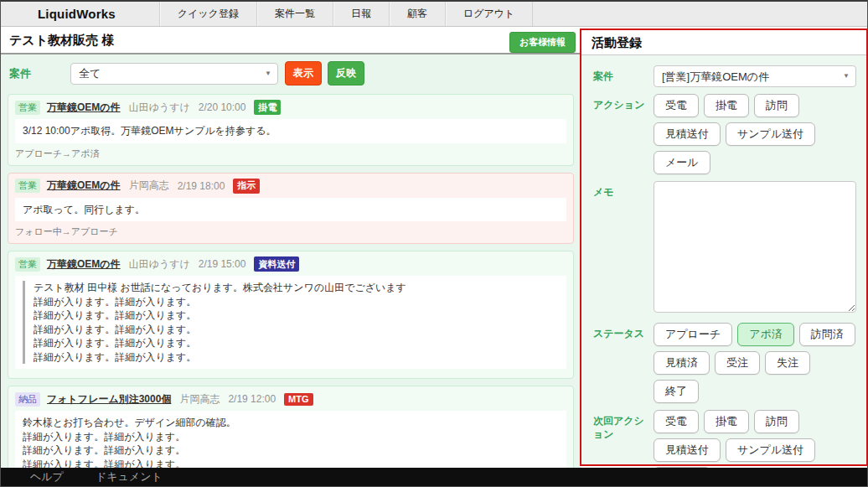 The image size is (868, 487). What do you see at coordinates (267, 107) in the screenshot?
I see `action-badge: 掛電` at bounding box center [267, 107].